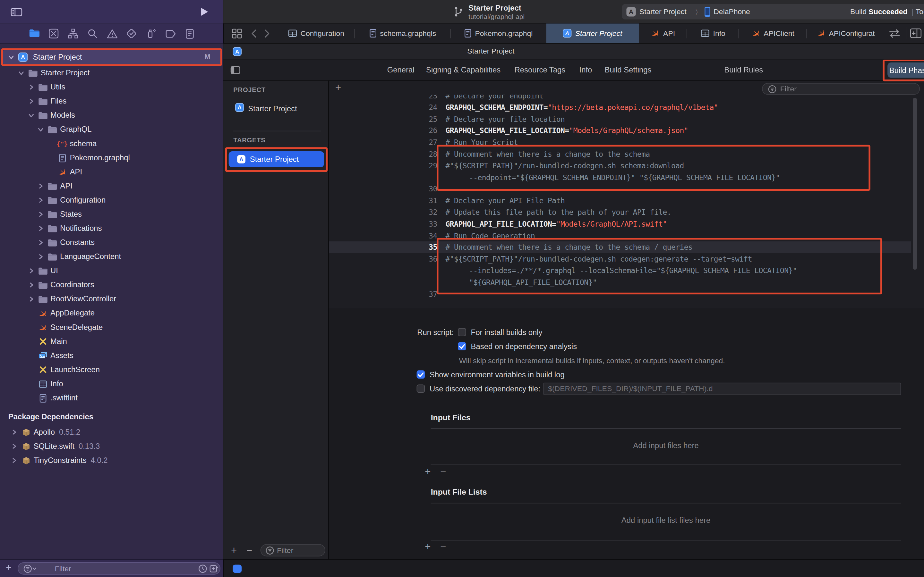 This screenshot has width=924, height=577. What do you see at coordinates (732, 12) in the screenshot?
I see `device-name: DelaPhone` at bounding box center [732, 12].